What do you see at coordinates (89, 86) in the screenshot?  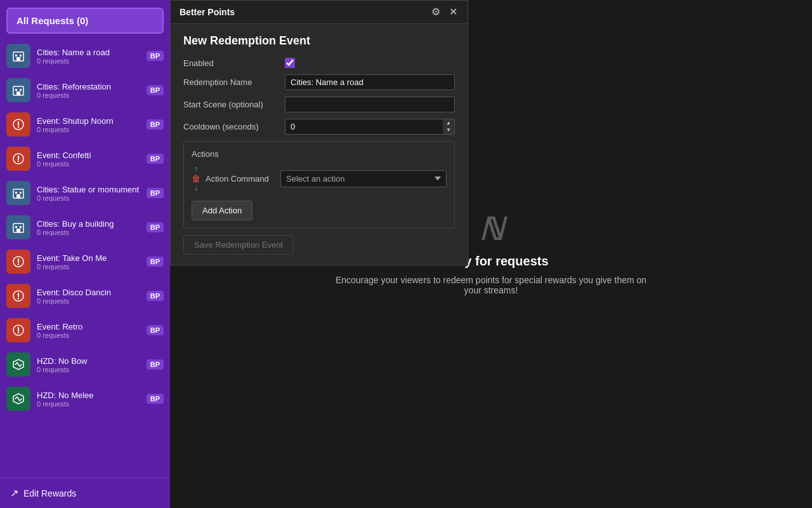 I see `sidebar-item-title-2: Cities: Reforestation` at bounding box center [89, 86].